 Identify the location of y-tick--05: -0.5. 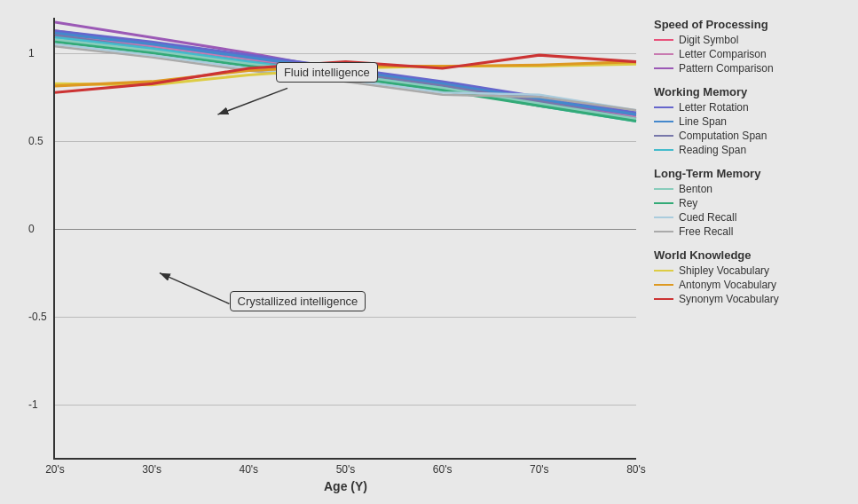
(37, 317).